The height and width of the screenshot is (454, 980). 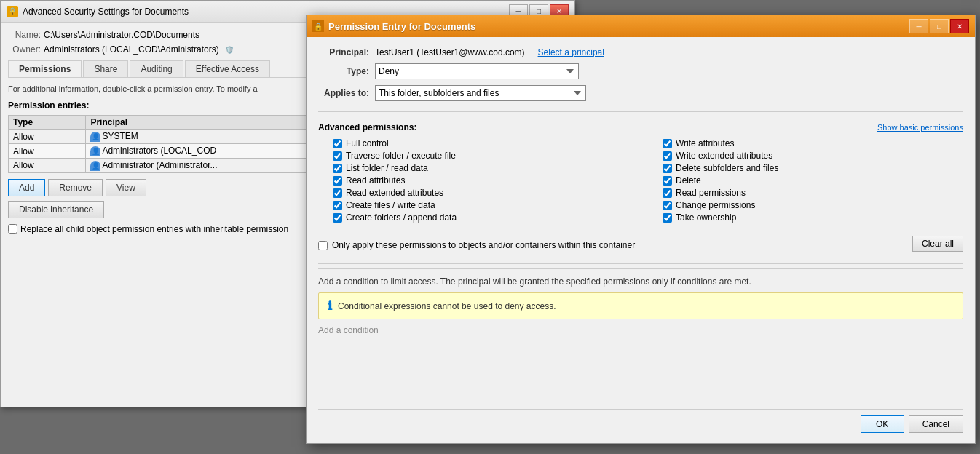 What do you see at coordinates (122, 35) in the screenshot?
I see `name-value: C:\Users\Administrator.COD\Documents` at bounding box center [122, 35].